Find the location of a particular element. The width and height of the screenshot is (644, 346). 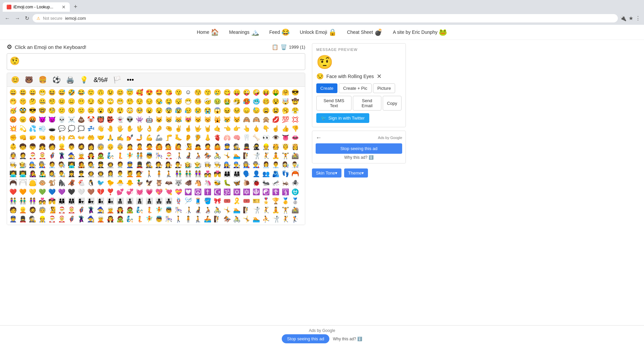

emoji-cell: 🧵 is located at coordinates (198, 201).